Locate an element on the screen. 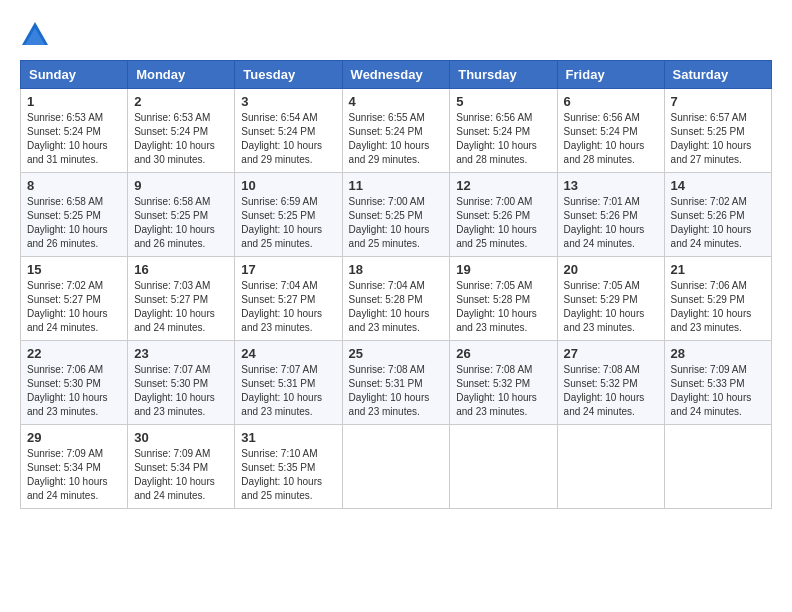 The height and width of the screenshot is (612, 792). day-info: Sunrise: 7:00 AM Sunset: 5:26 PM Dayligh… is located at coordinates (503, 223).